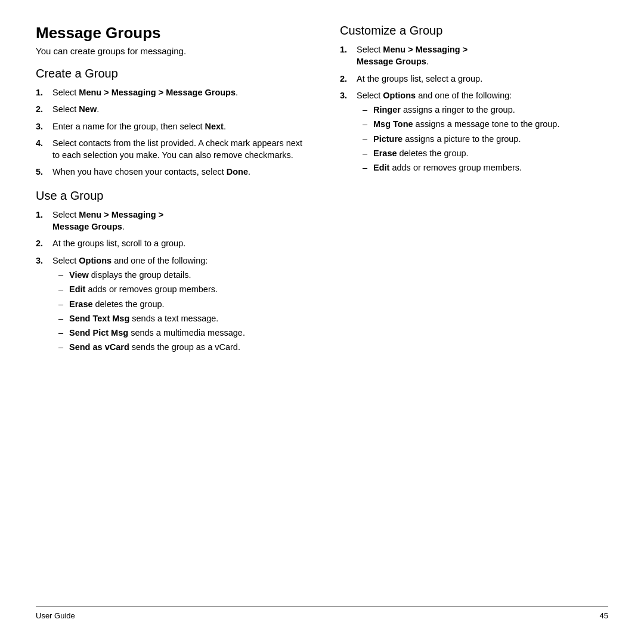  Describe the element at coordinates (447, 139) in the screenshot. I see `sub-item-text: Picture assigns a picture to the group.` at that location.